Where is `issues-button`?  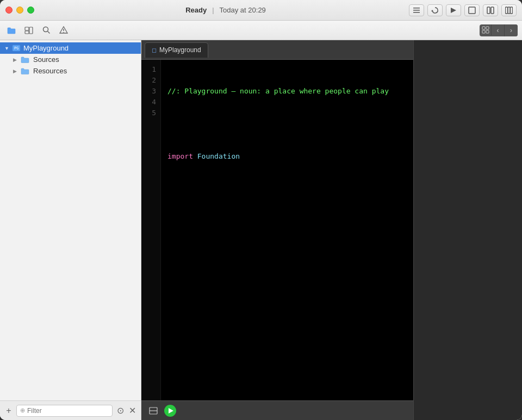
issues-button is located at coordinates (64, 30).